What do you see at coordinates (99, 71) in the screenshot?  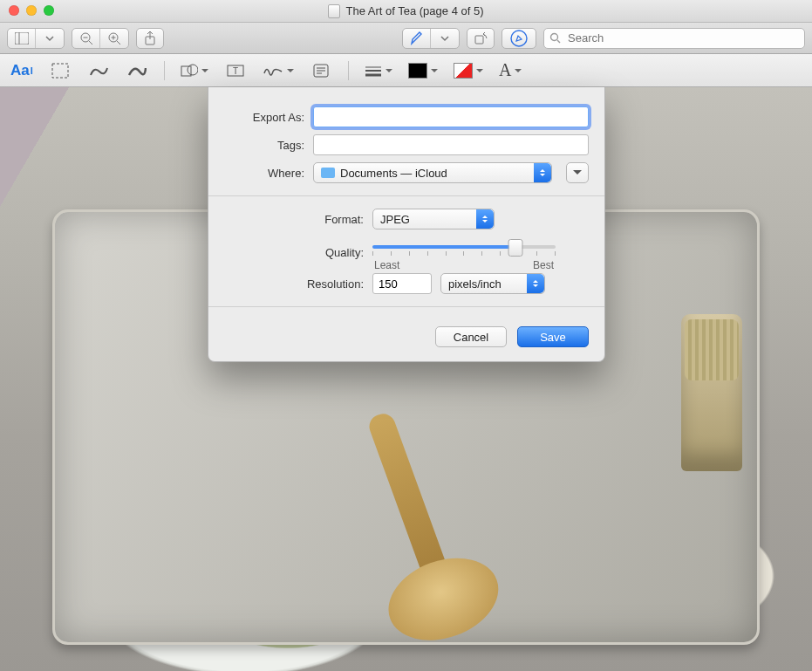 I see `sketch-icon` at bounding box center [99, 71].